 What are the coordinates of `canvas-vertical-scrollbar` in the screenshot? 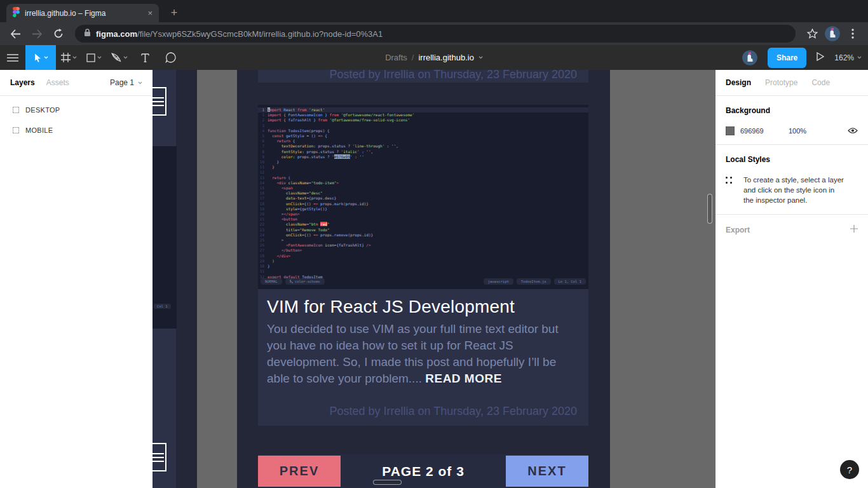 It's located at (710, 208).